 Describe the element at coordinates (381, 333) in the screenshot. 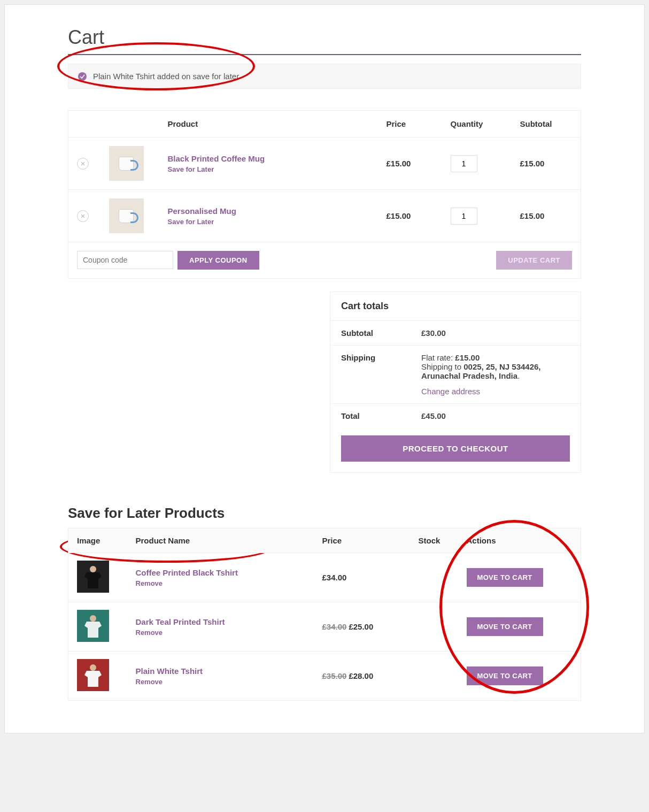

I see `subtotal-label: Subtotal` at that location.